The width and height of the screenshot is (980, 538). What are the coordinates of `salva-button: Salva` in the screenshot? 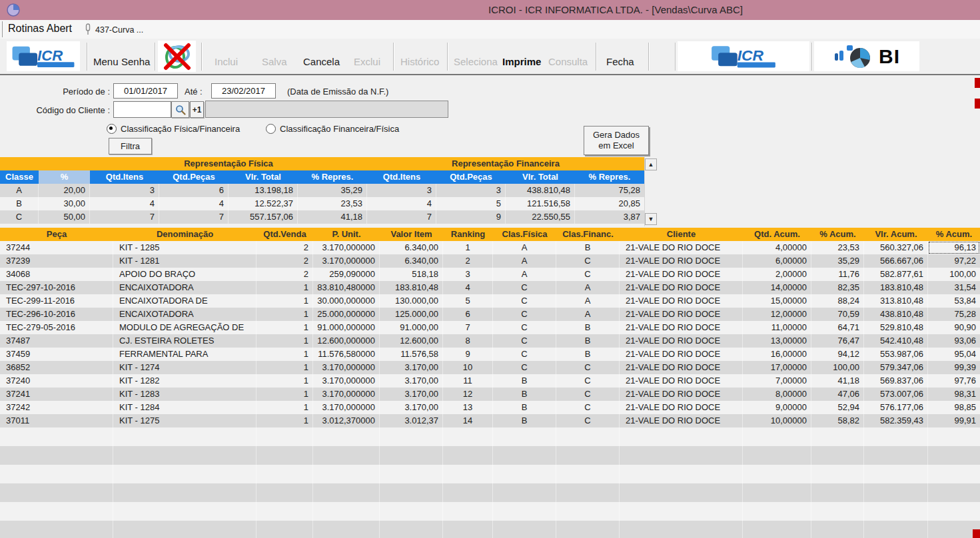 It's located at (274, 61).